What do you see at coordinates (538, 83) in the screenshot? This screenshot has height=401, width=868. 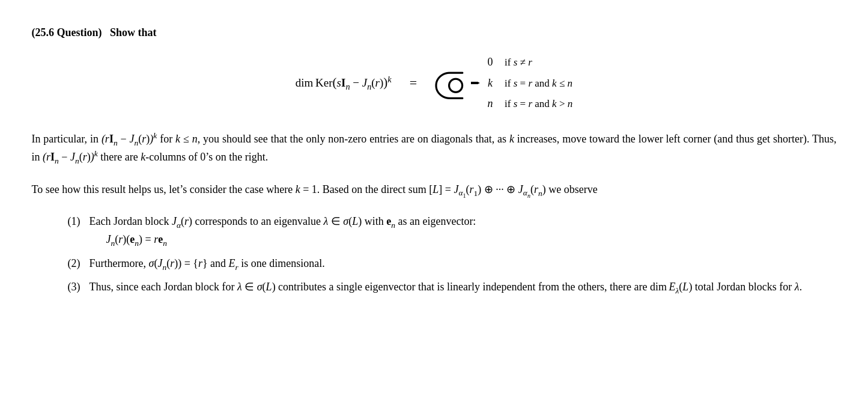 I see `case-condition-2: if s = r and k ≤ n` at bounding box center [538, 83].